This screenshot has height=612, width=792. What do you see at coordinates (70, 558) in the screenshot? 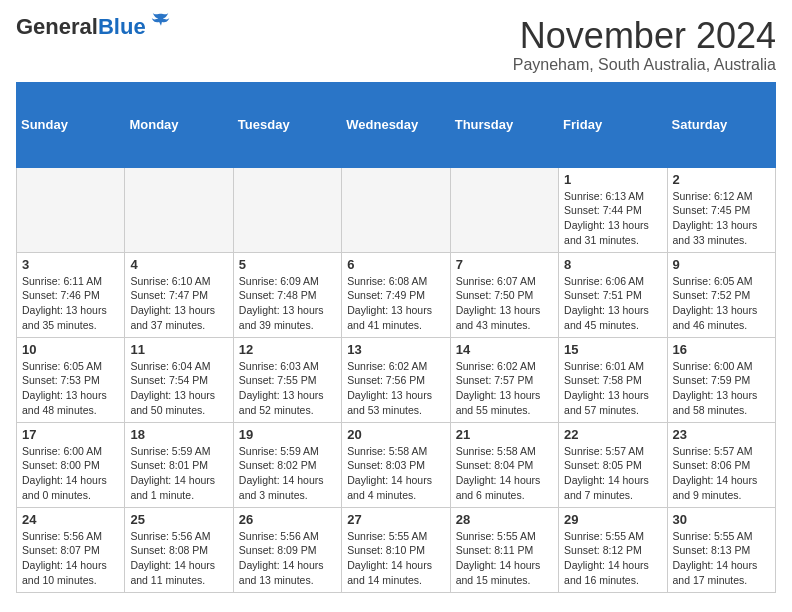
I see `day-info: Sunrise: 5:56 AM Sunset: 8:07 PM Dayligh…` at bounding box center [70, 558].